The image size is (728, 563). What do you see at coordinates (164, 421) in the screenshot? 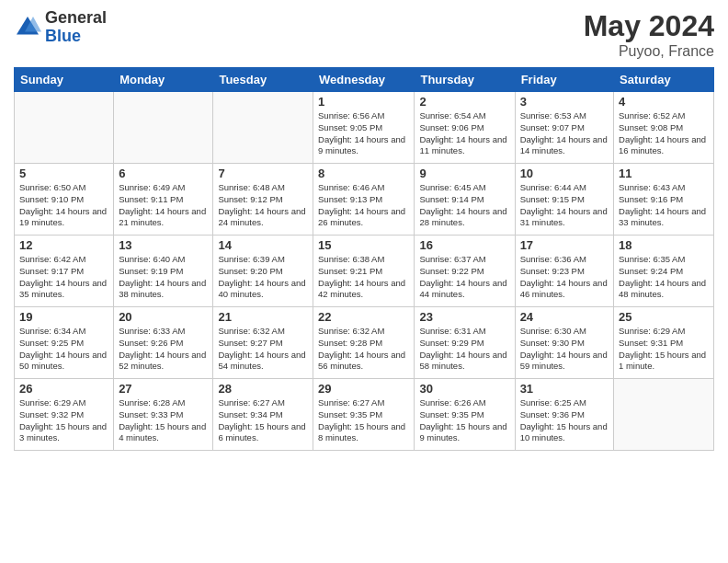
I see `day-info: Sunrise: 6:28 AM Sunset: 9:33 PM Dayligh…` at bounding box center [164, 421].